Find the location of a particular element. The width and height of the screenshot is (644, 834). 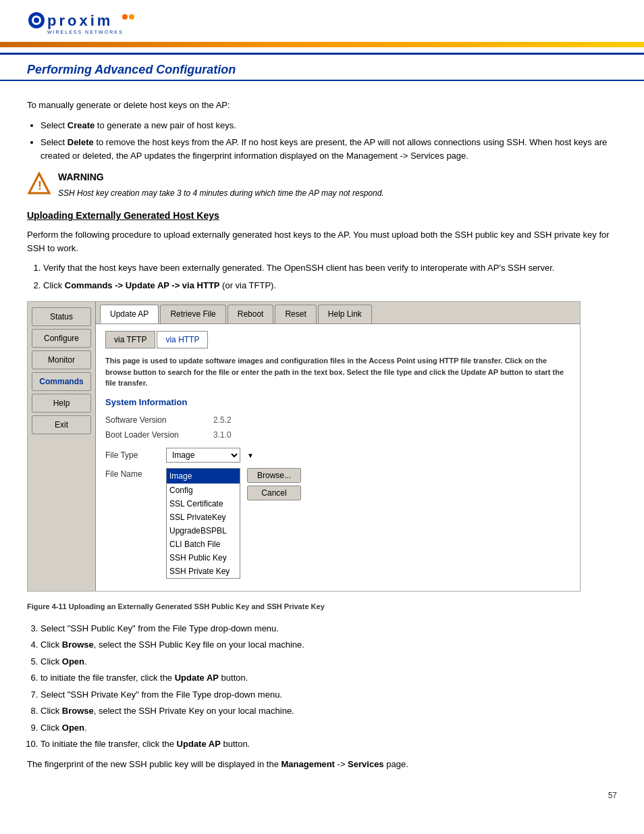

sidebar-item-monitor: Monitor is located at coordinates (61, 360).